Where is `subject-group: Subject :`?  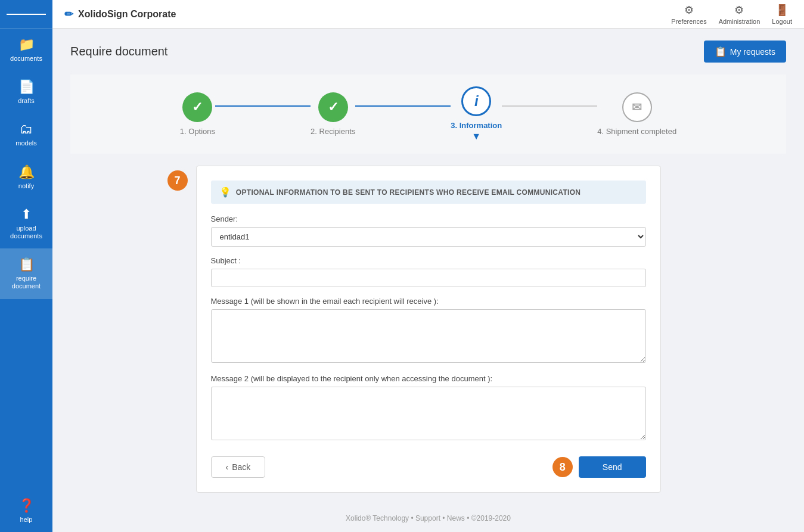 subject-group: Subject : is located at coordinates (429, 272).